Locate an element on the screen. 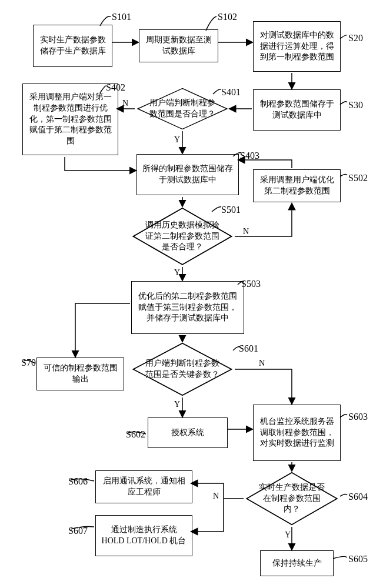  node-s402: 采用调整用户端对第一制程参数范围进行优化，第一制程参数范围赋值于第二制程参数范围 is located at coordinates (71, 119).